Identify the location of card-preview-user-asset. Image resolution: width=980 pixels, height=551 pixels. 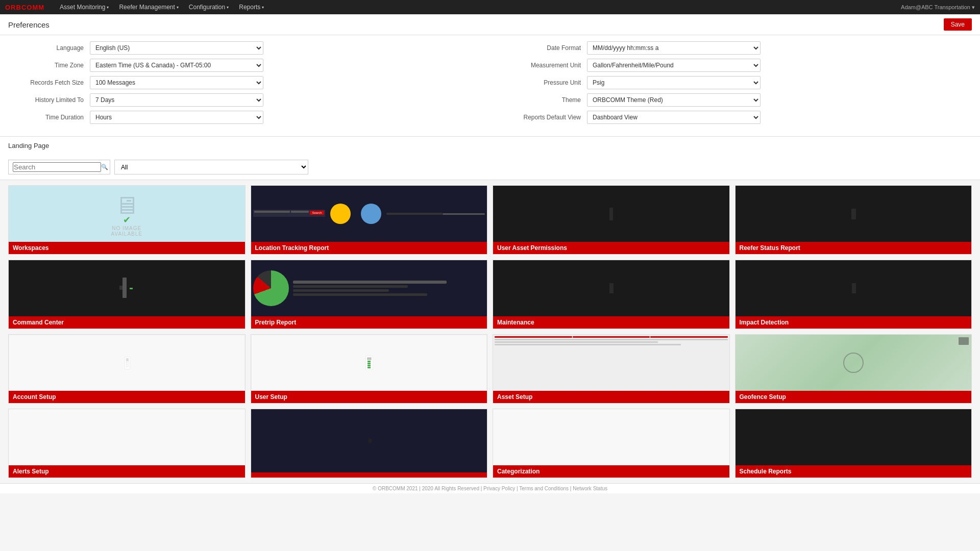
(611, 214).